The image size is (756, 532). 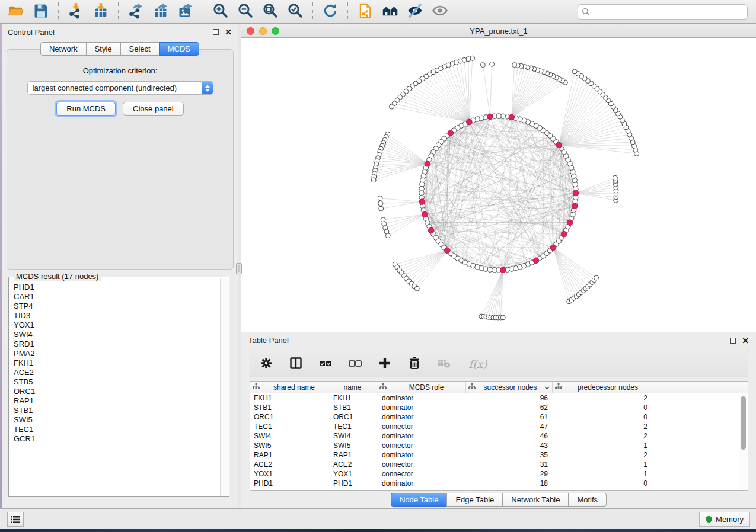 What do you see at coordinates (509, 387) in the screenshot?
I see `column-header-successor-nodes: successor nodes` at bounding box center [509, 387].